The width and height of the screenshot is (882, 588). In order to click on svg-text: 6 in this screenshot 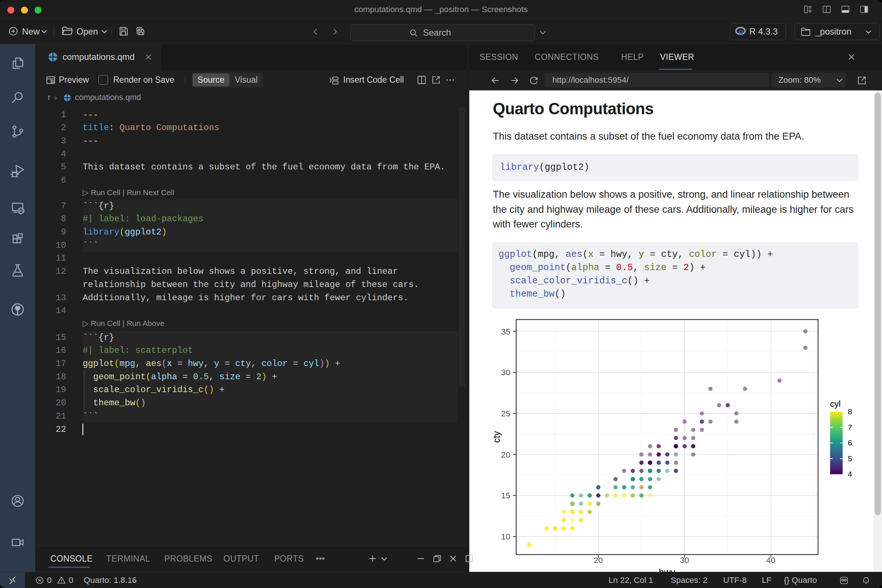, I will do `click(850, 442)`.